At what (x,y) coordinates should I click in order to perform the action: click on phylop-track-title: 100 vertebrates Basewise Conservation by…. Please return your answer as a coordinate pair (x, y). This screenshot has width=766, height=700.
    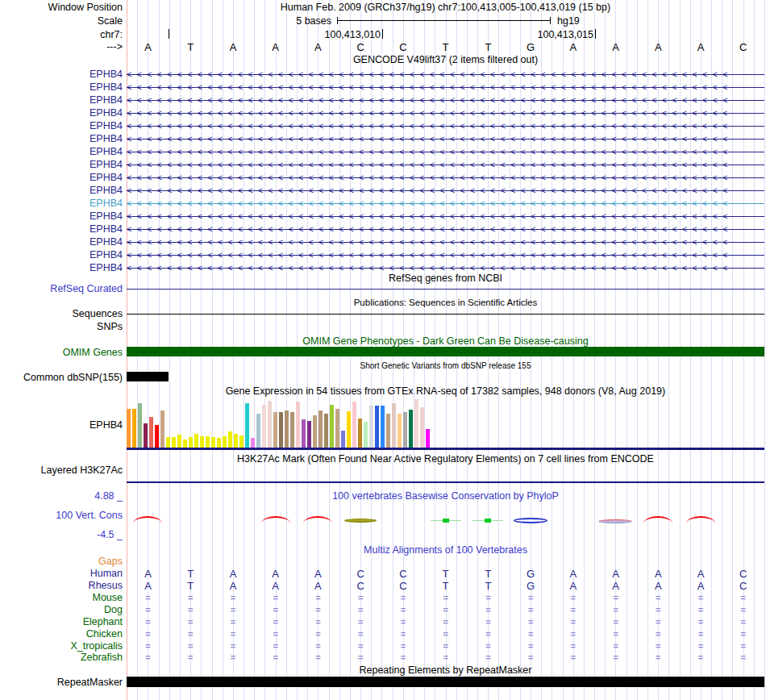
    Looking at the image, I should click on (445, 496).